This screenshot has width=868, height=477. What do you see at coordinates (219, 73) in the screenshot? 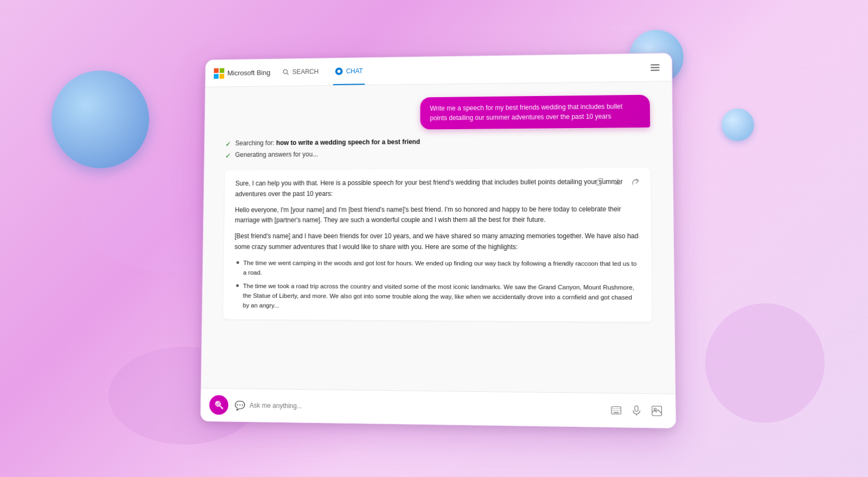
I see `microsoft-logo-icon` at bounding box center [219, 73].